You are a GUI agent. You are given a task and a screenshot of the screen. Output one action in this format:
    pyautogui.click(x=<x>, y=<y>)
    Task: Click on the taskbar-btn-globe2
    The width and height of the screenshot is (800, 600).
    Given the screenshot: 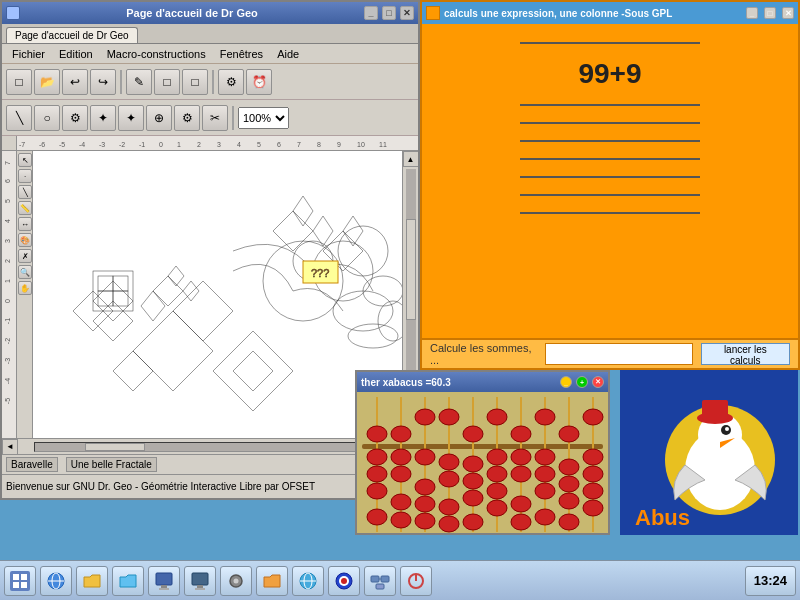 What is the action you would take?
    pyautogui.click(x=308, y=581)
    